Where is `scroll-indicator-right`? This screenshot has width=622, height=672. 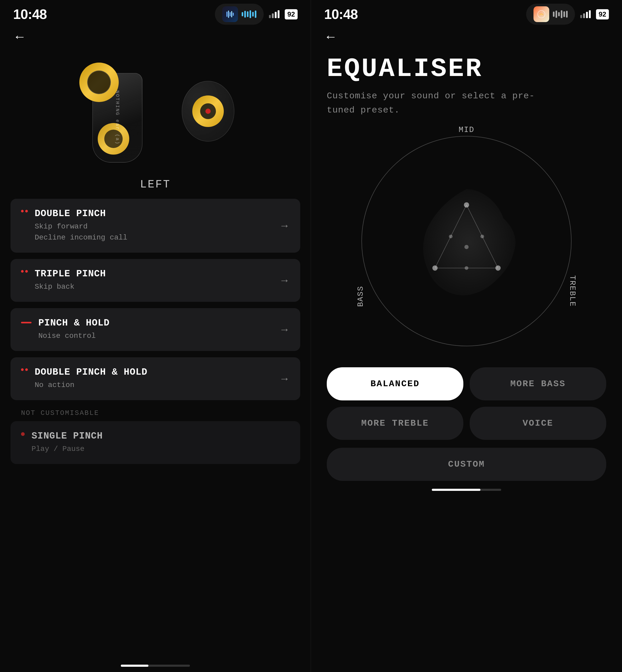 scroll-indicator-right is located at coordinates (466, 490).